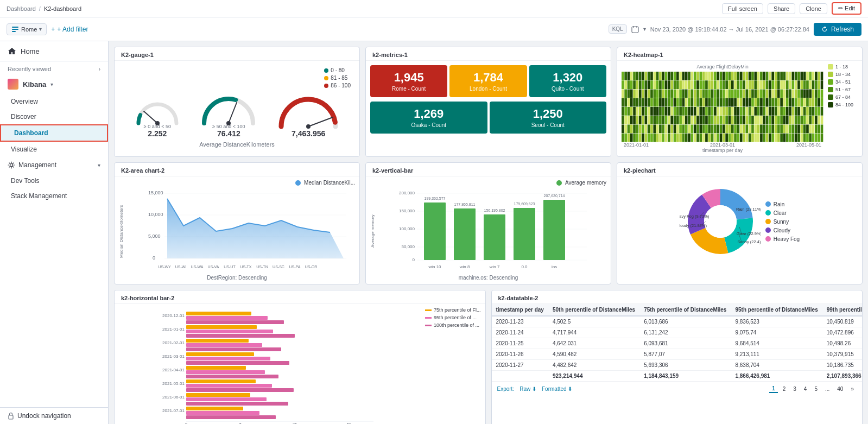  I want to click on management-label: Management, so click(32, 165).